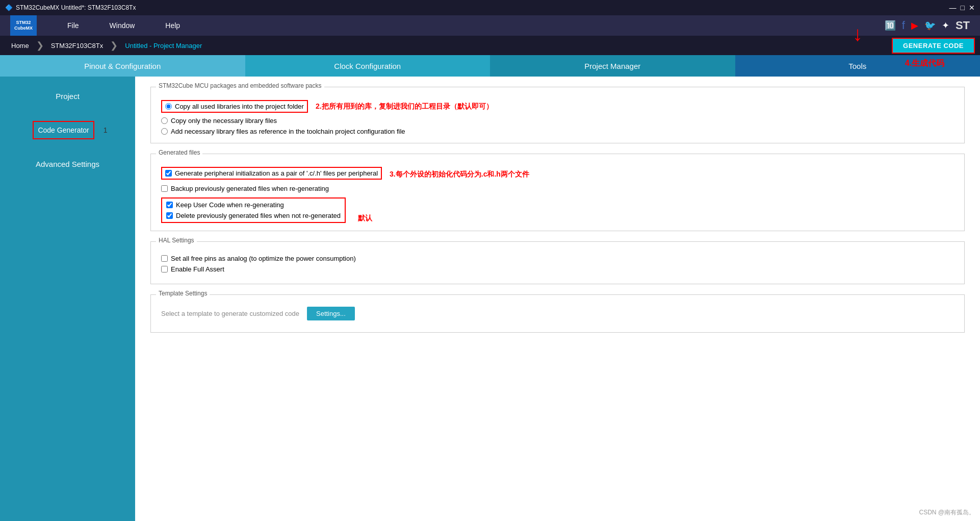 This screenshot has width=980, height=521. What do you see at coordinates (63, 130) in the screenshot?
I see `sidebar-item-code-generator: Code Generator` at bounding box center [63, 130].